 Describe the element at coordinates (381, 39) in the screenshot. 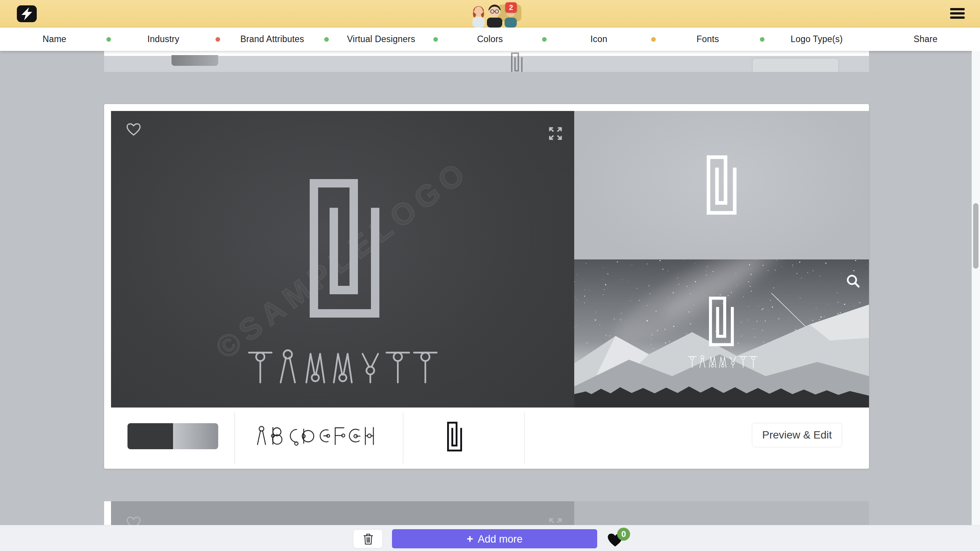

I see `stepper-label: Virtual Designers` at that location.